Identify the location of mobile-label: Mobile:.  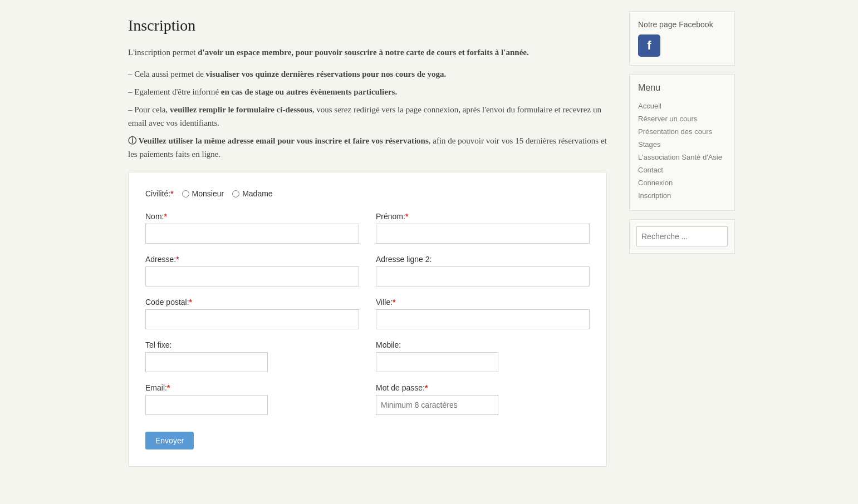
(483, 345).